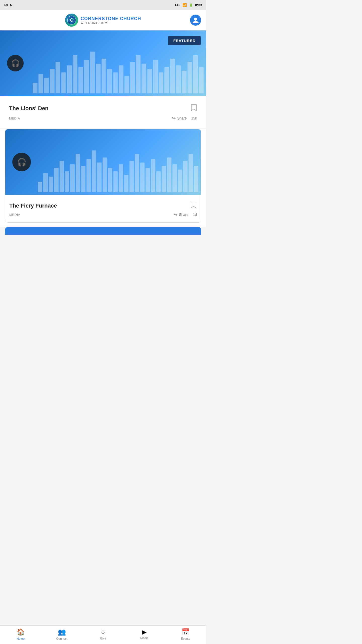 This screenshot has width=362, height=644. I want to click on lte-icon: LTE, so click(178, 5).